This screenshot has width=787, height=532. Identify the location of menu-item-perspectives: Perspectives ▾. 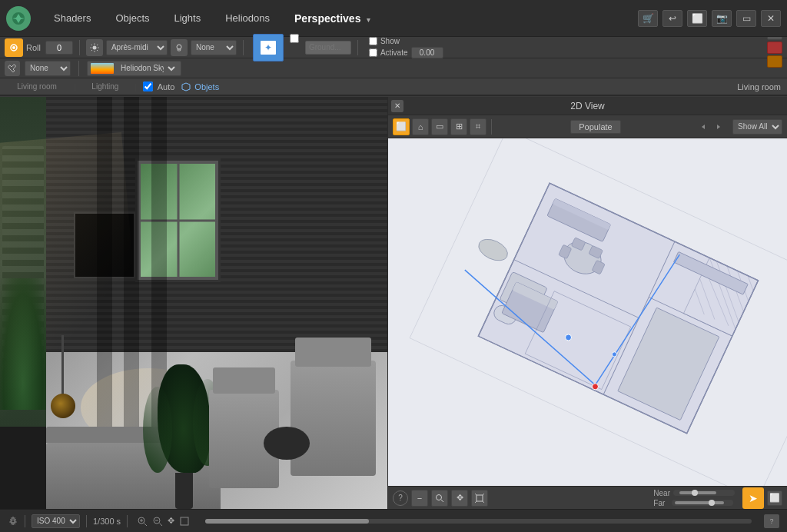
(332, 18).